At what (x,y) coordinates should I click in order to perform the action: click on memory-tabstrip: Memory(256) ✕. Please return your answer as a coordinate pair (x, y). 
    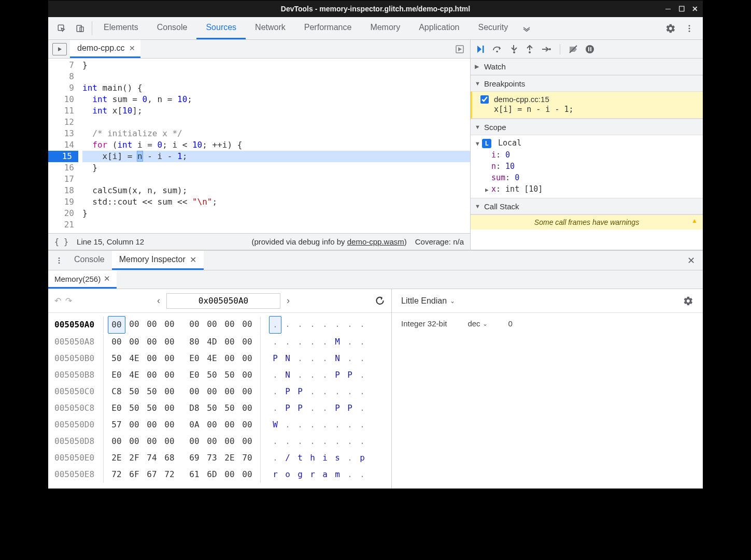
    Looking at the image, I should click on (375, 280).